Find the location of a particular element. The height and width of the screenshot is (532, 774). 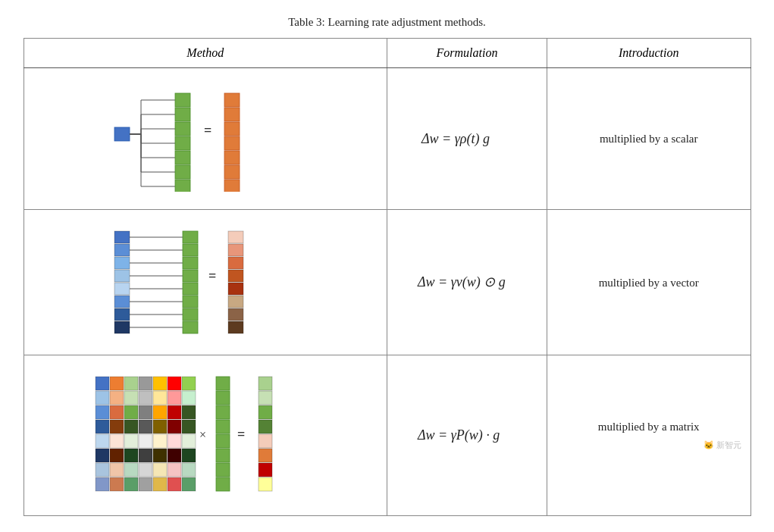

intro-cell-2: multiplied by a vector is located at coordinates (649, 283).